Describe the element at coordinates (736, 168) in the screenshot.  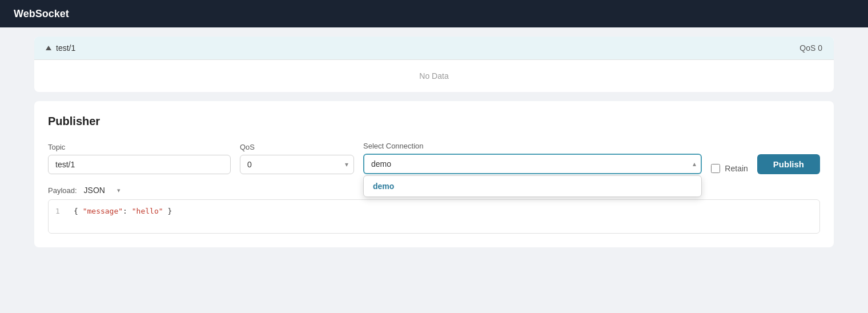
I see `retain-label: Retain` at that location.